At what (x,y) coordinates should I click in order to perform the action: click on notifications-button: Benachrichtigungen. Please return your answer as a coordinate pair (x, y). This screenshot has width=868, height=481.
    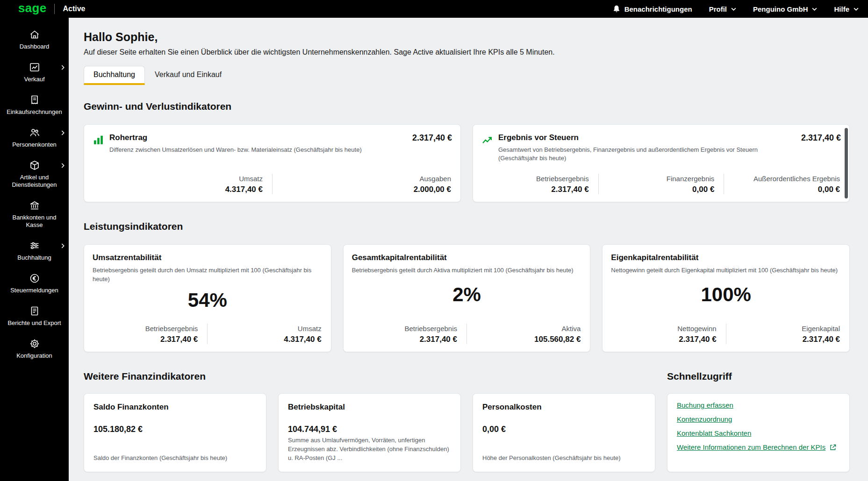
    Looking at the image, I should click on (653, 9).